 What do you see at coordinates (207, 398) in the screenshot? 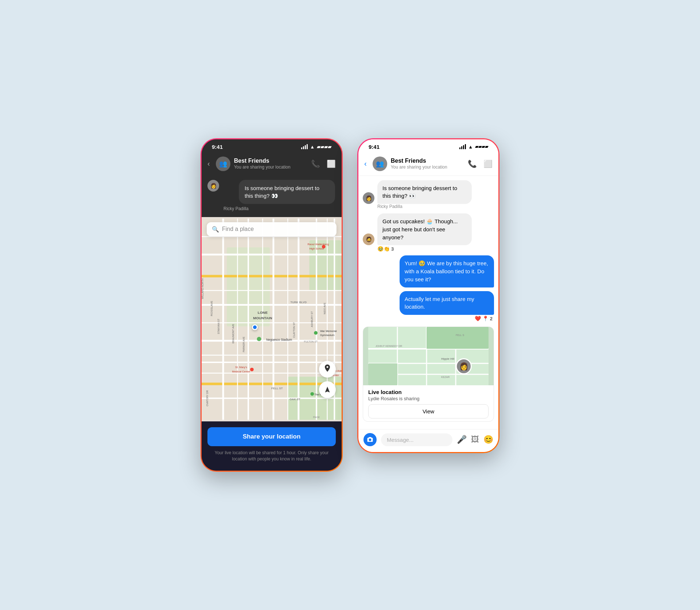
I see `svg-text: OVATORY DR` at bounding box center [207, 398].